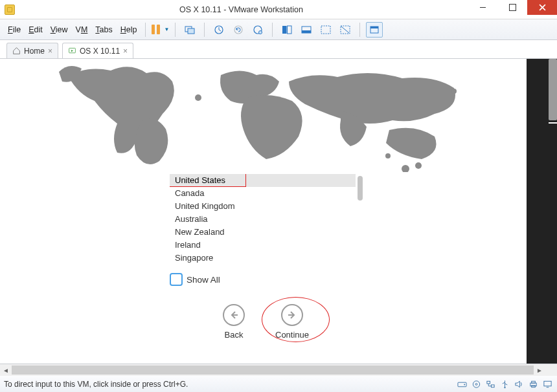 Image resolution: width=557 pixels, height=392 pixels. What do you see at coordinates (273, 370) in the screenshot?
I see `scrollbar-track` at bounding box center [273, 370].